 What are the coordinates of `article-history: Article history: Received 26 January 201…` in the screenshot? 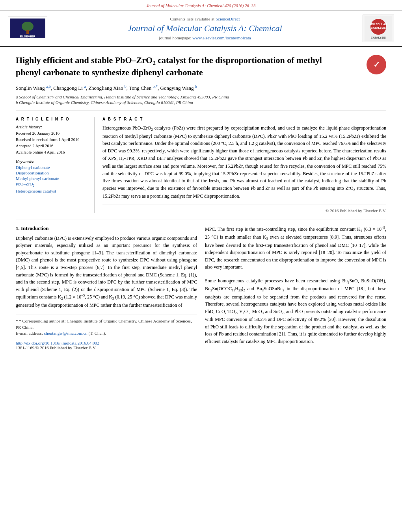 It's located at (52, 140).